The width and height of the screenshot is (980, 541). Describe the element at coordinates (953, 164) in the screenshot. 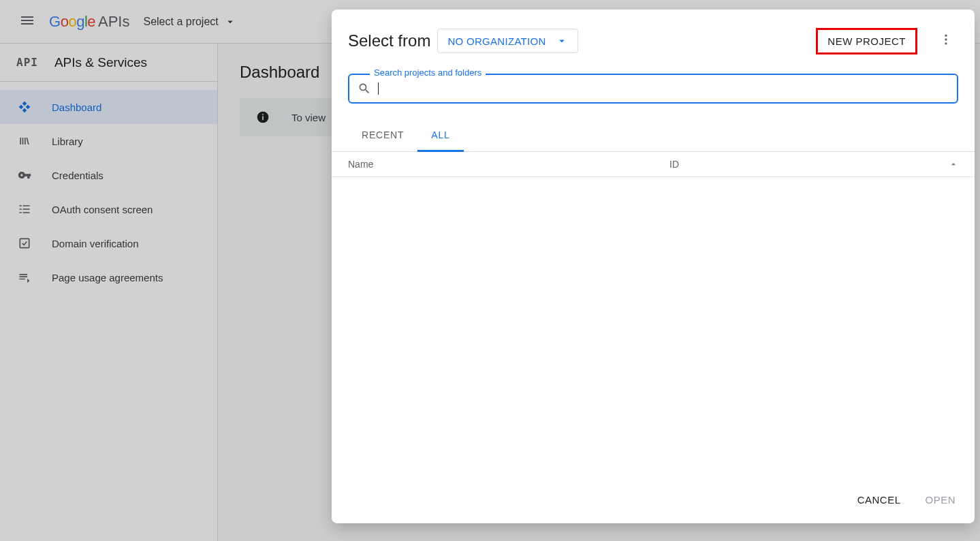

I see `sort-arrow-icon` at that location.